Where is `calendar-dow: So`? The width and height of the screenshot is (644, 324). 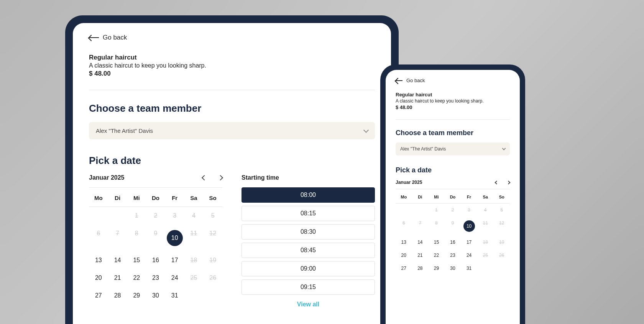
calendar-dow: So is located at coordinates (213, 198).